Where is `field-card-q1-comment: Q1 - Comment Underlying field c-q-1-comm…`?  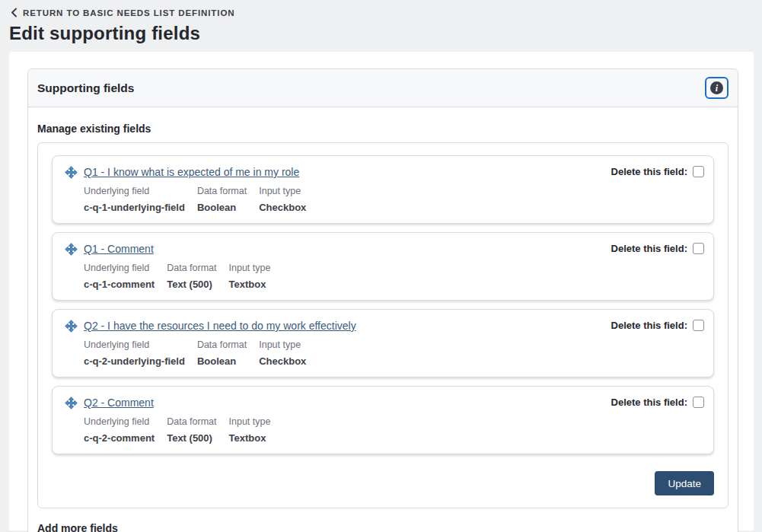
field-card-q1-comment: Q1 - Comment Underlying field c-q-1-comm… is located at coordinates (383, 266).